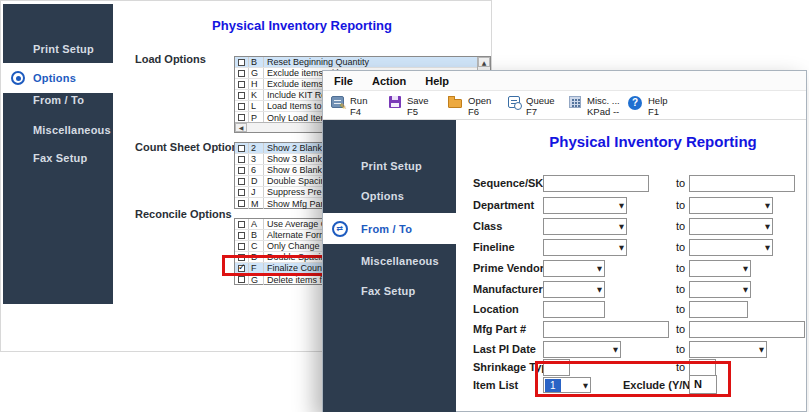 The height and width of the screenshot is (412, 809). Describe the element at coordinates (18, 78) in the screenshot. I see `bullseye-icon` at that location.